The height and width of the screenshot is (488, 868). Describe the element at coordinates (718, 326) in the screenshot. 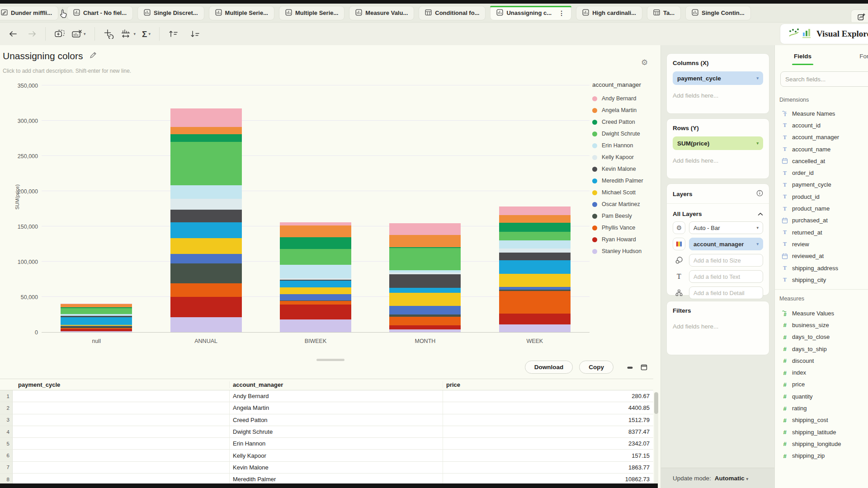

I see `filters-drop-placeholder: Add fields here...` at that location.